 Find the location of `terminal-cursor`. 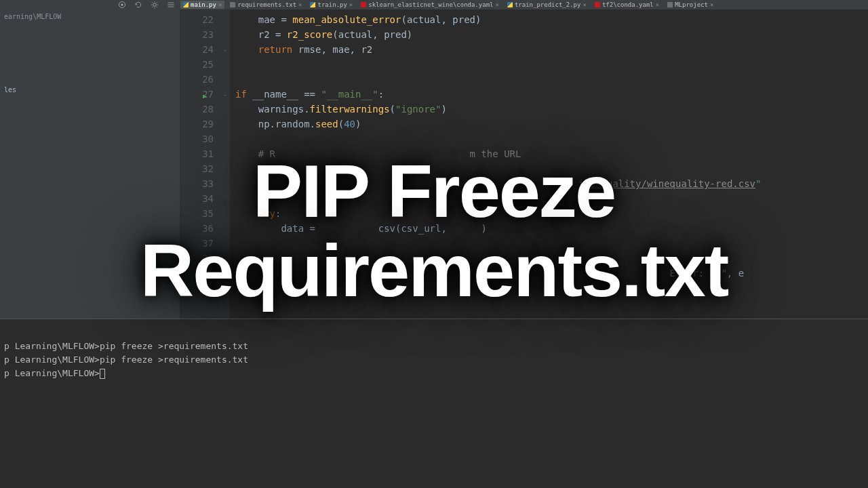

terminal-cursor is located at coordinates (102, 374).